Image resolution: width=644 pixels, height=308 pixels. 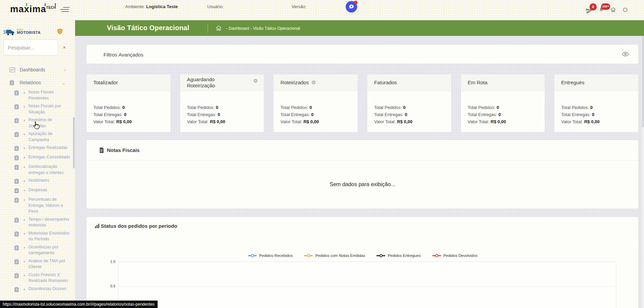 What do you see at coordinates (65, 10) in the screenshot?
I see `menu-toggle-icon` at bounding box center [65, 10].